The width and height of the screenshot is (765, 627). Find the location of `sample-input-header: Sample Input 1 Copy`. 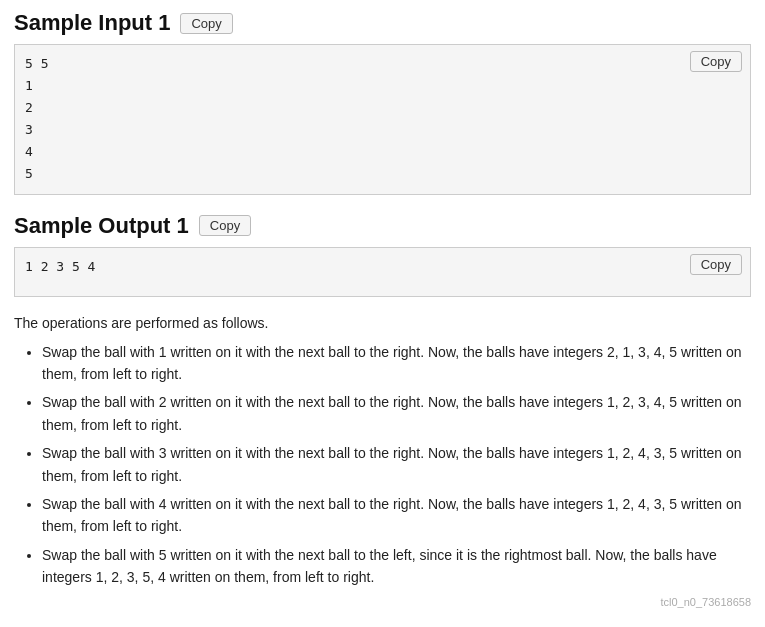

sample-input-header: Sample Input 1 Copy is located at coordinates (382, 23).